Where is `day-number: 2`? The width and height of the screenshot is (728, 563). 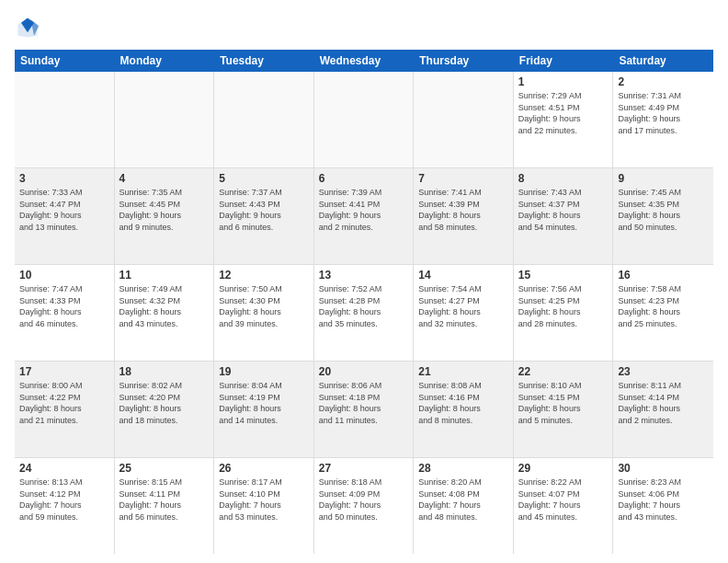
day-number: 2 is located at coordinates (664, 82).